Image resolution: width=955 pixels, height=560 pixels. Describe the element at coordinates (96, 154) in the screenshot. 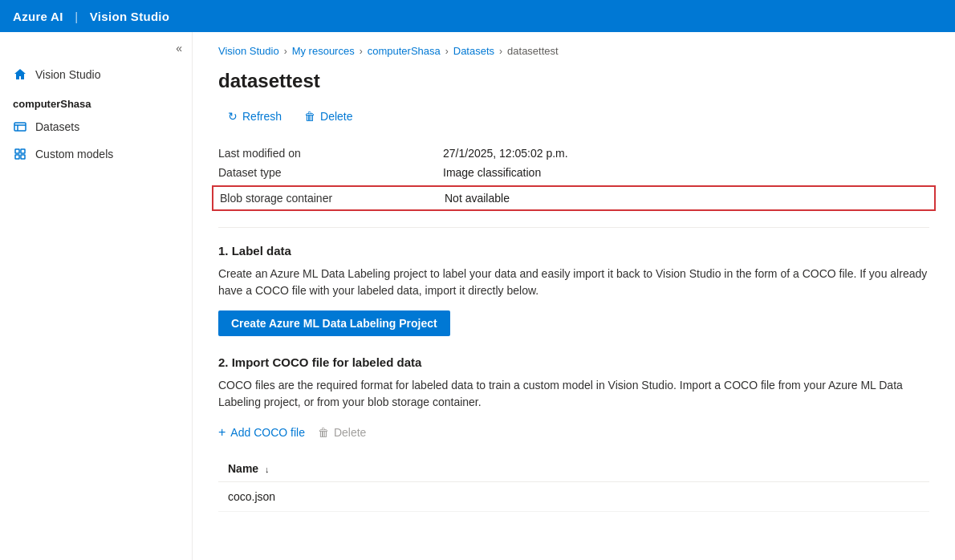

I see `sidebar-item-custom-models: Custom models` at that location.